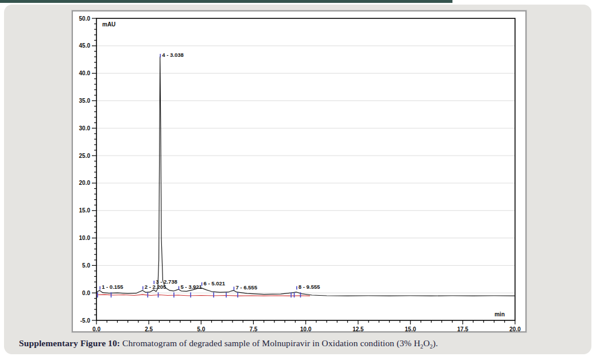 The height and width of the screenshot is (364, 596). I want to click on peak-label: 6 - 5.021, so click(215, 284).